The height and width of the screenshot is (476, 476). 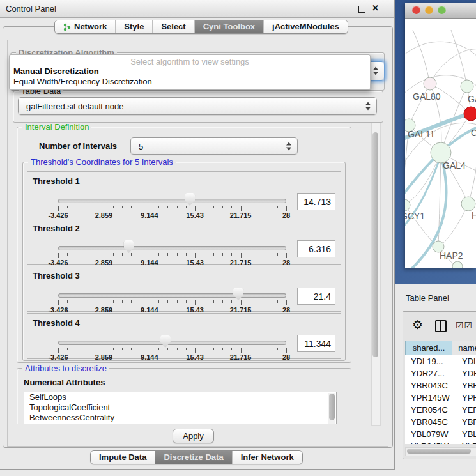 I want to click on network-graph: GAL80GAGAL11CGAL4GCY1HHAP2, so click(x=441, y=143).